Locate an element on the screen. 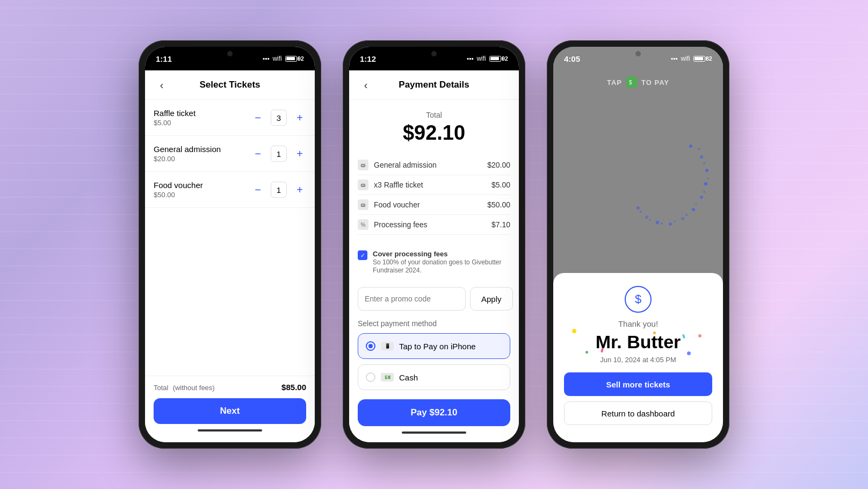 The height and width of the screenshot is (489, 868). home-indicator is located at coordinates (230, 430).